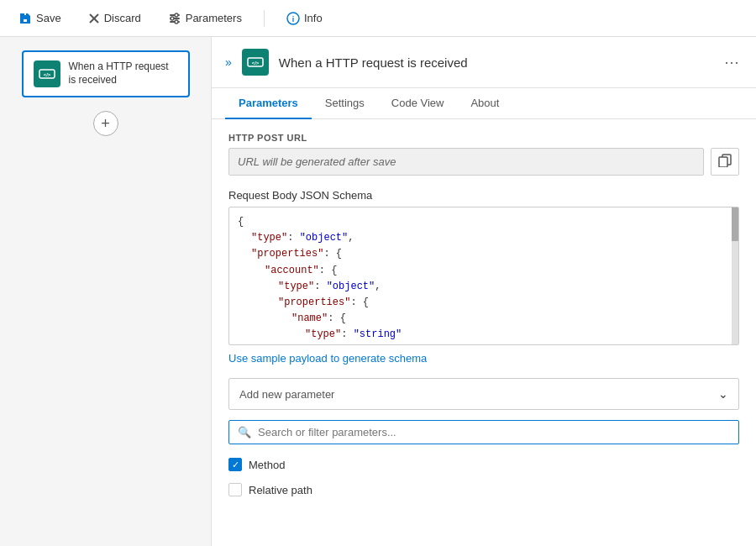 The image size is (756, 546). I want to click on json-scrollbar, so click(735, 276).